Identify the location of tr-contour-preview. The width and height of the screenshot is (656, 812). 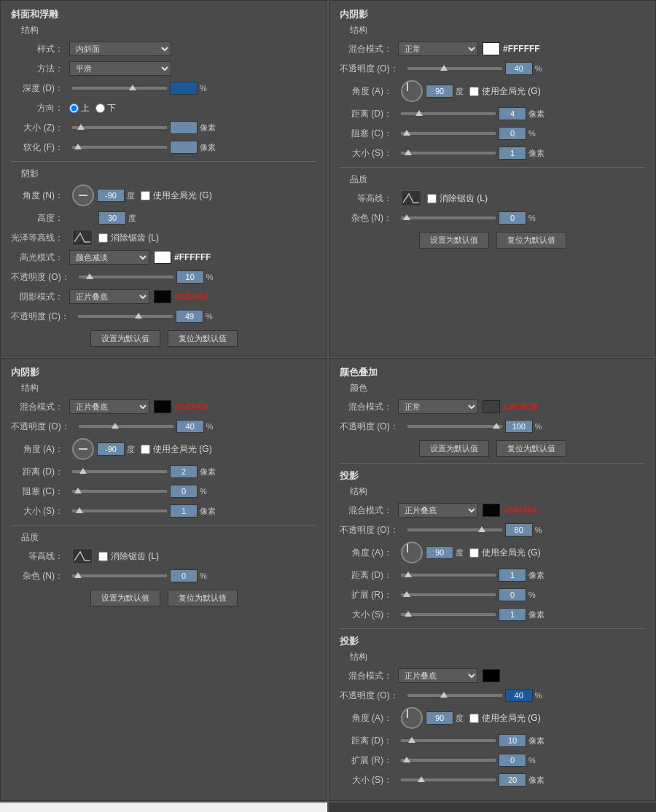
(411, 198).